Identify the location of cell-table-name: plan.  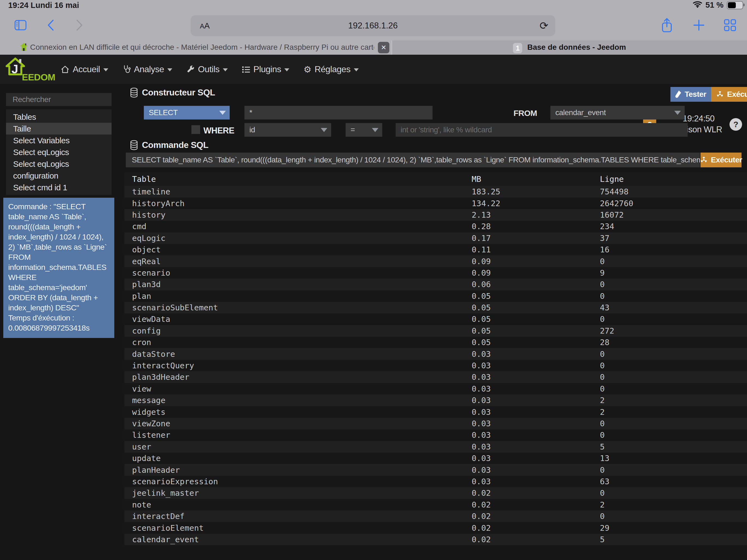
(302, 296).